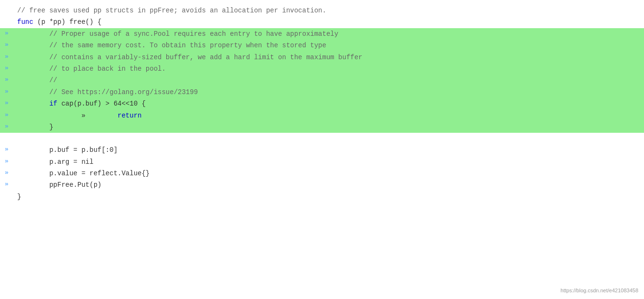  What do you see at coordinates (322, 150) in the screenshot?
I see `code-line: » p.buf = p.buf[:0]` at bounding box center [322, 150].